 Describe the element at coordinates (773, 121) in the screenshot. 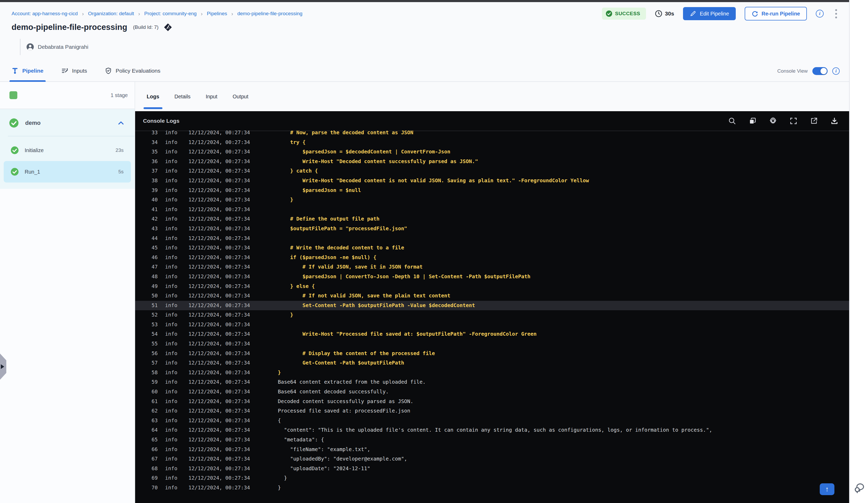

I see `settings-icon` at that location.